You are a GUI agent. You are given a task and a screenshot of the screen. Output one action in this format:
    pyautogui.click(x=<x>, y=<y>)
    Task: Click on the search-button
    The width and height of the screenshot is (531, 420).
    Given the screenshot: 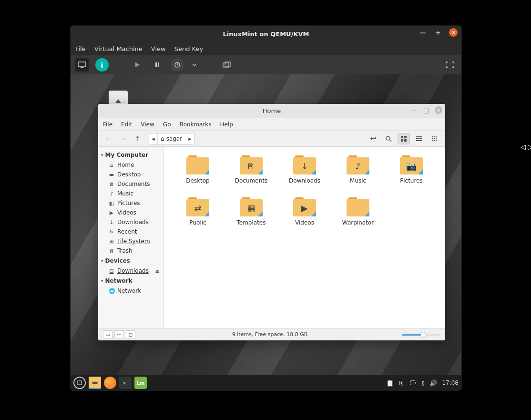 What is the action you would take?
    pyautogui.click(x=388, y=139)
    